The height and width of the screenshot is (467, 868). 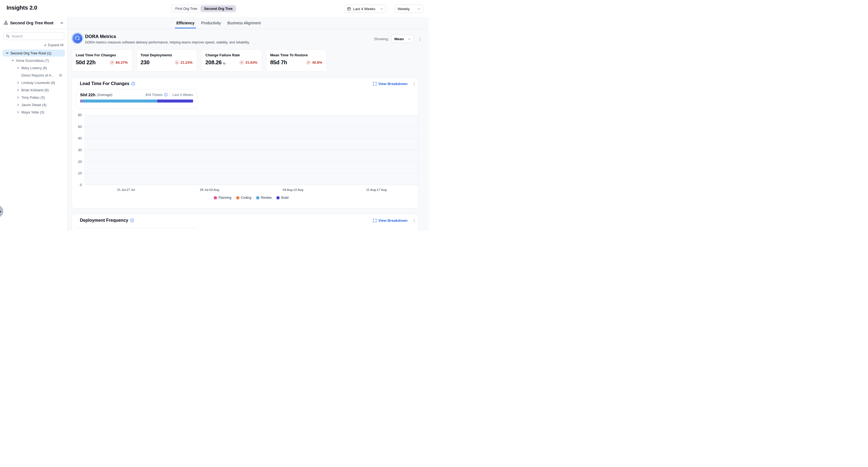 What do you see at coordinates (185, 23) in the screenshot?
I see `tab-label: Efficiency` at bounding box center [185, 23].